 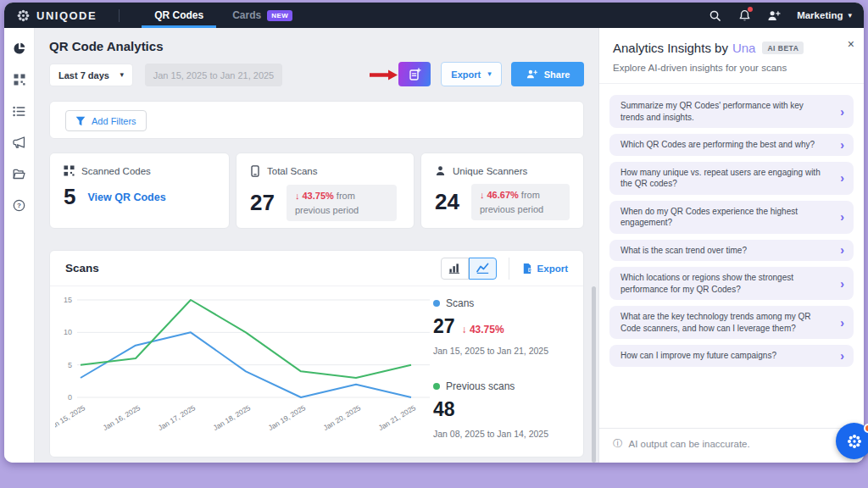 I want to click on tab-cards-label: Cards, so click(x=247, y=15).